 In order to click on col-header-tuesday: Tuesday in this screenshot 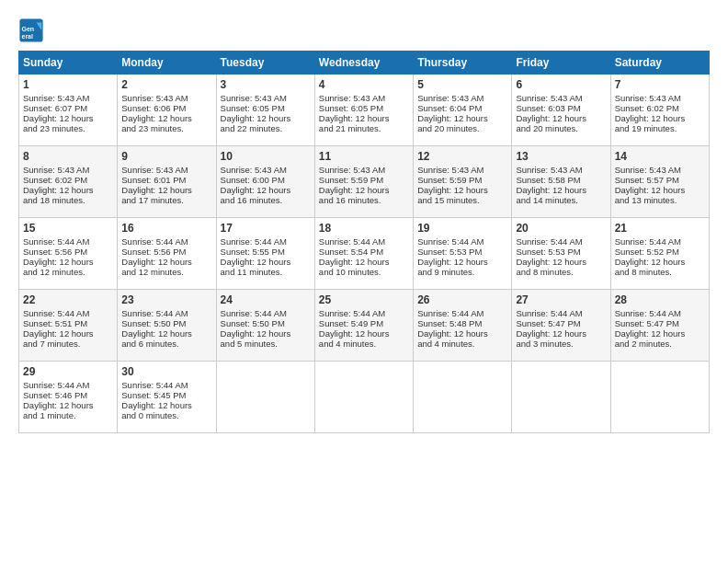, I will do `click(265, 63)`.